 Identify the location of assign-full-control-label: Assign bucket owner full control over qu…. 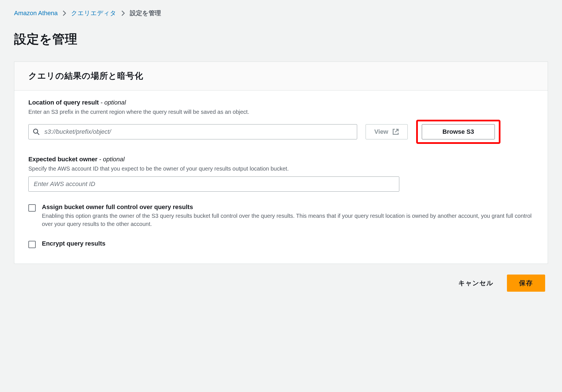
(288, 207).